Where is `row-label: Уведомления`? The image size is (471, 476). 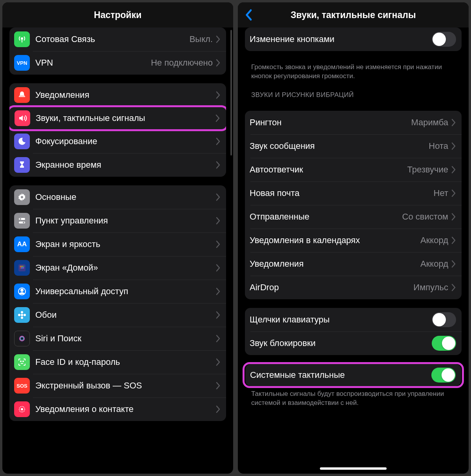 row-label: Уведомления is located at coordinates (335, 264).